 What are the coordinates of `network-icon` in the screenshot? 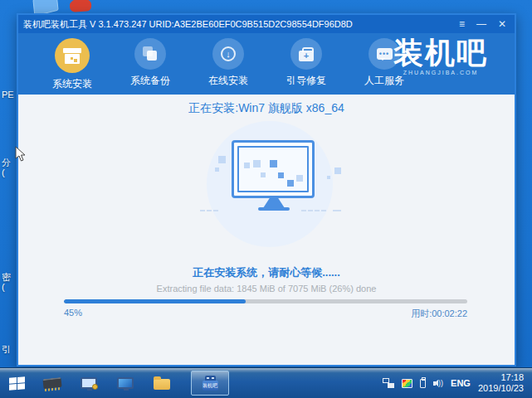 It's located at (388, 383).